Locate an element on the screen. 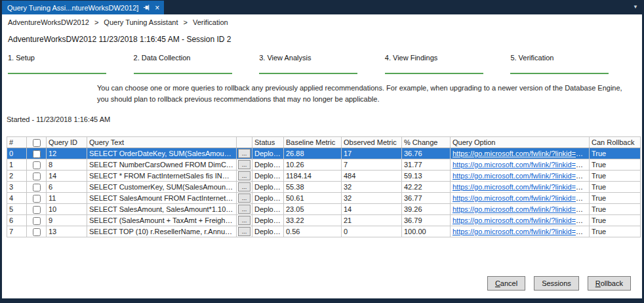  breadcrumb-item-verification: Verification is located at coordinates (211, 22).